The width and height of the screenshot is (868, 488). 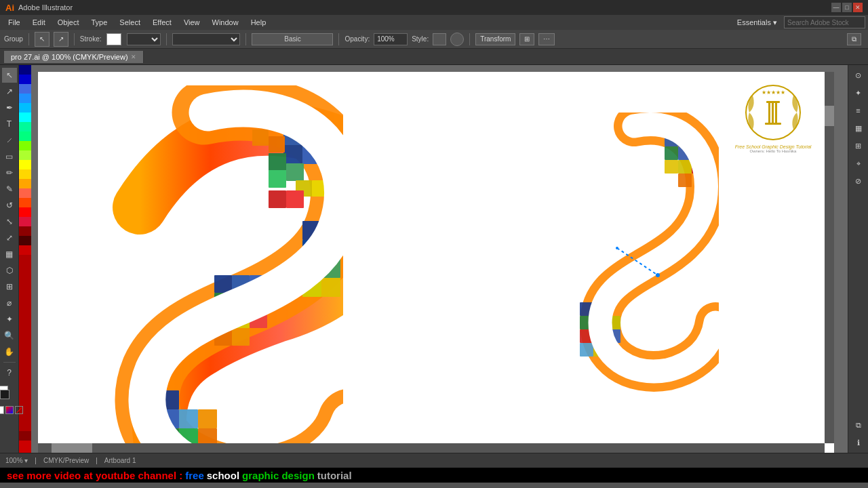 I want to click on style-circle, so click(x=457, y=39).